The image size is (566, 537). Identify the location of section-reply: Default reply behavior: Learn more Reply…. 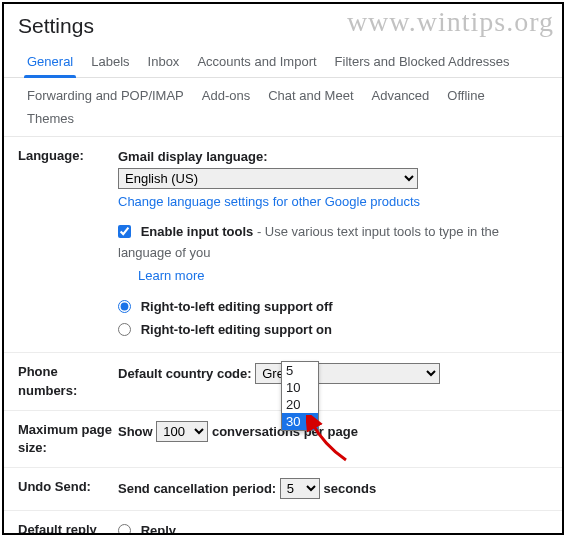
(283, 523).